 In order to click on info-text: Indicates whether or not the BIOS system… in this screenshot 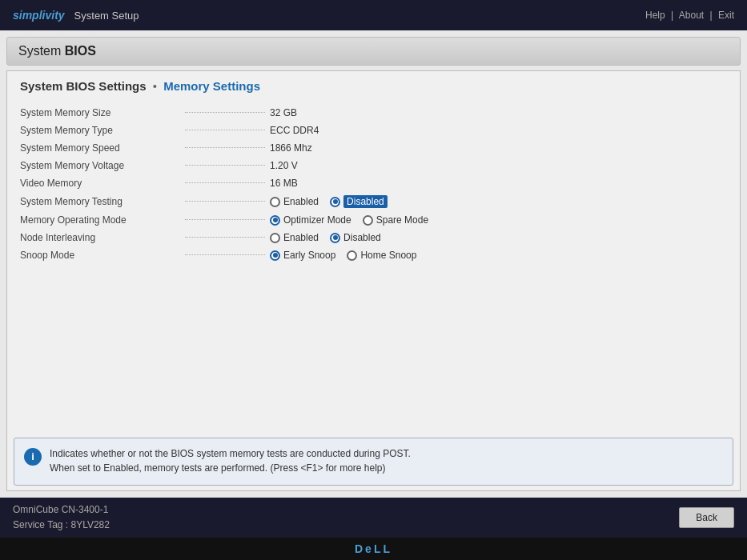, I will do `click(231, 461)`.